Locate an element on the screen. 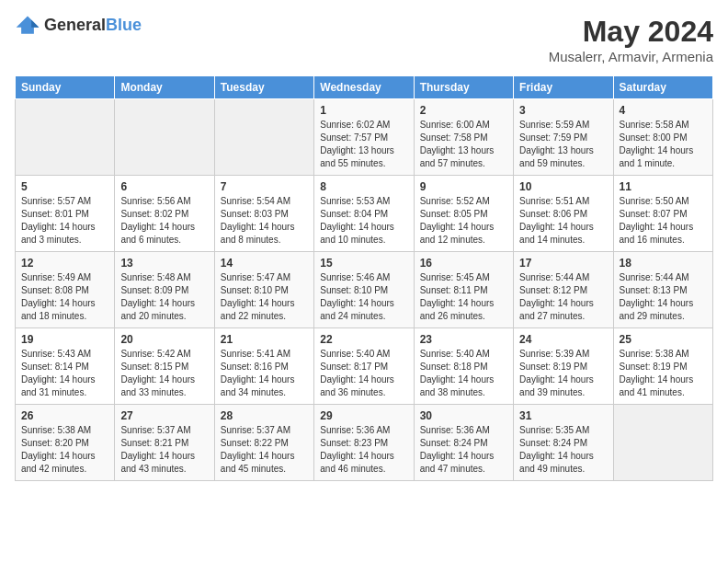 The width and height of the screenshot is (728, 563). daylight-label: Daylight: 13 hours and 59 minutes. is located at coordinates (557, 156).